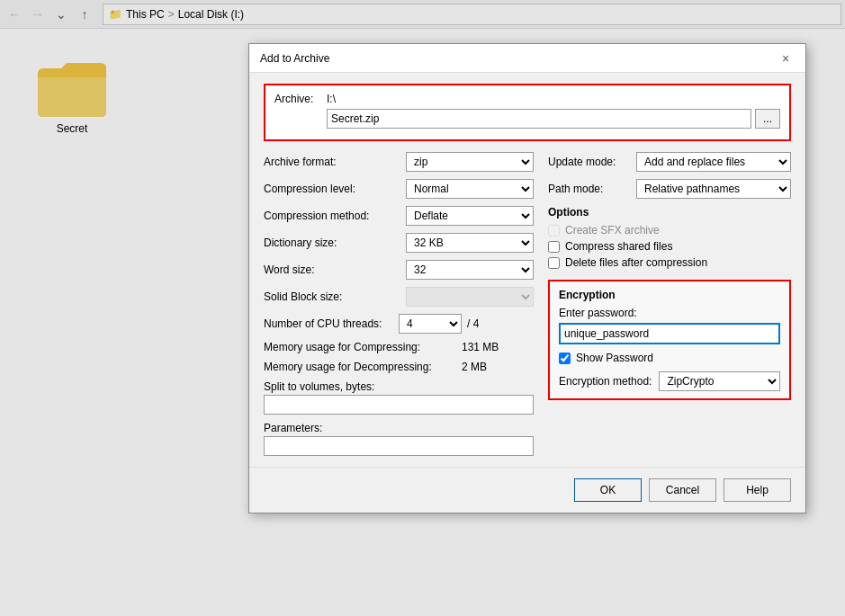 This screenshot has height=616, width=845. What do you see at coordinates (670, 334) in the screenshot?
I see `password-input` at bounding box center [670, 334].